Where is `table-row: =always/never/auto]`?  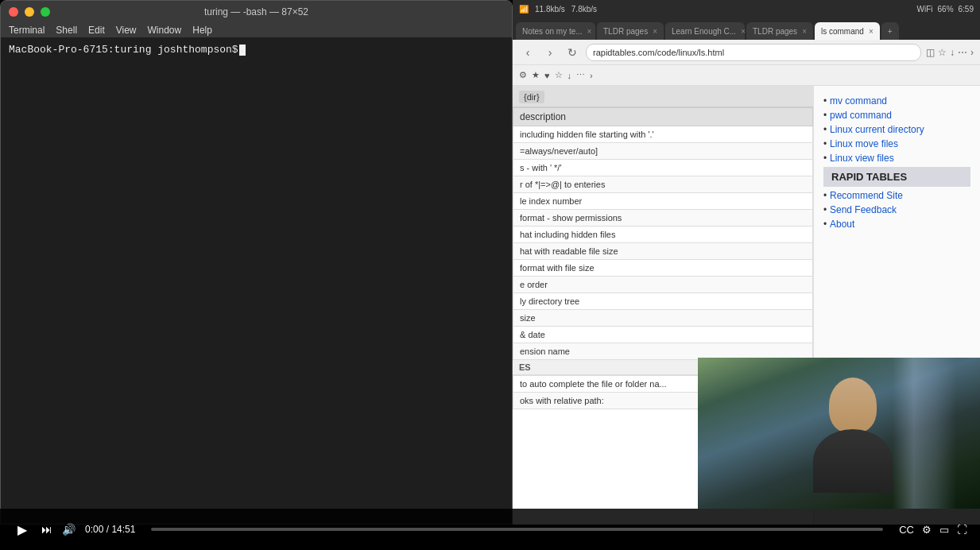 table-row: =always/never/auto] is located at coordinates (663, 151).